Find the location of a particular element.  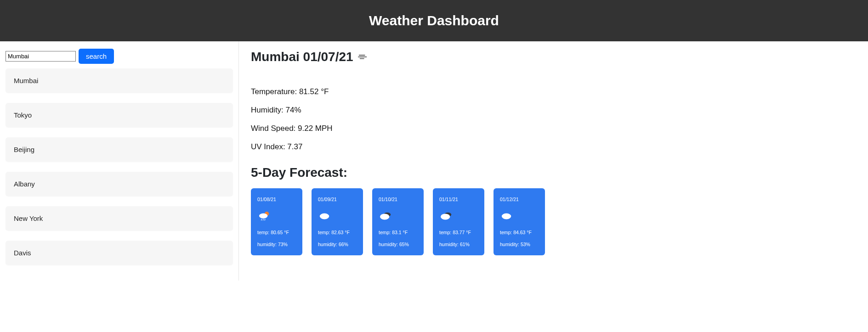

current-humidity: Humidity: 74% is located at coordinates (553, 110).